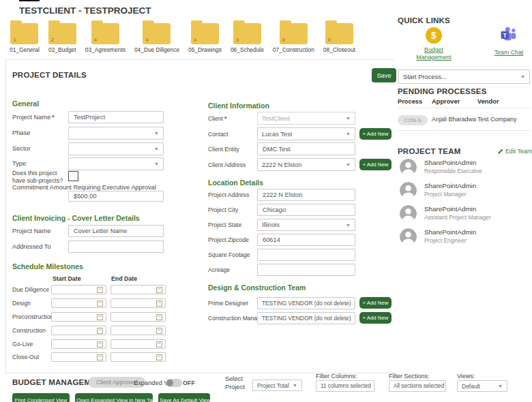 This screenshot has width=532, height=402. I want to click on type-select: ▼, so click(116, 164).